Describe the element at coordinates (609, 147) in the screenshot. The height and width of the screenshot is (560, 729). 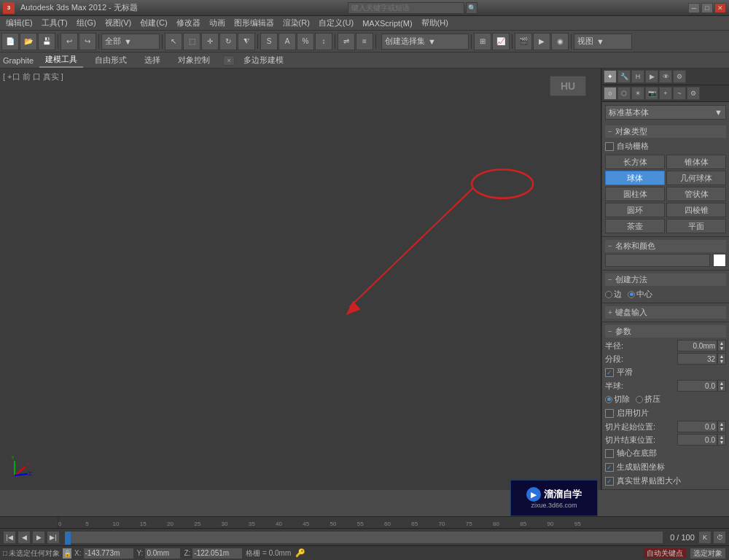
I see `auto-grid-checkbox` at that location.